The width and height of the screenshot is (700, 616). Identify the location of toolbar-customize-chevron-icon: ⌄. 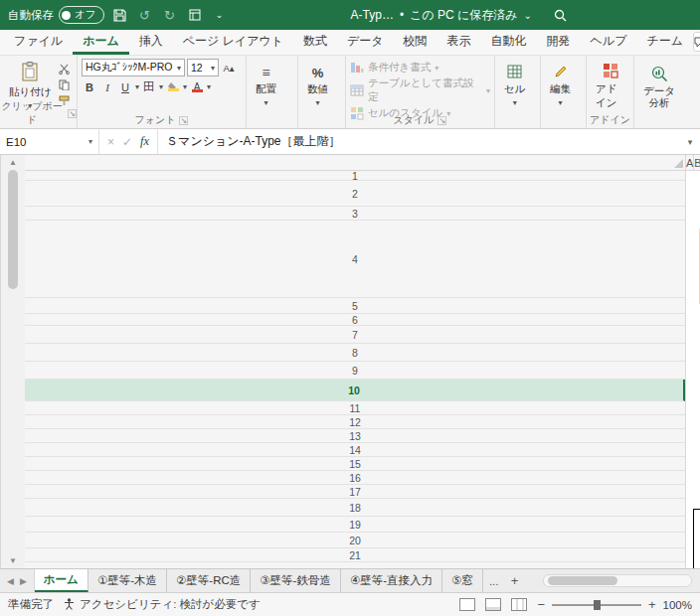
(220, 15).